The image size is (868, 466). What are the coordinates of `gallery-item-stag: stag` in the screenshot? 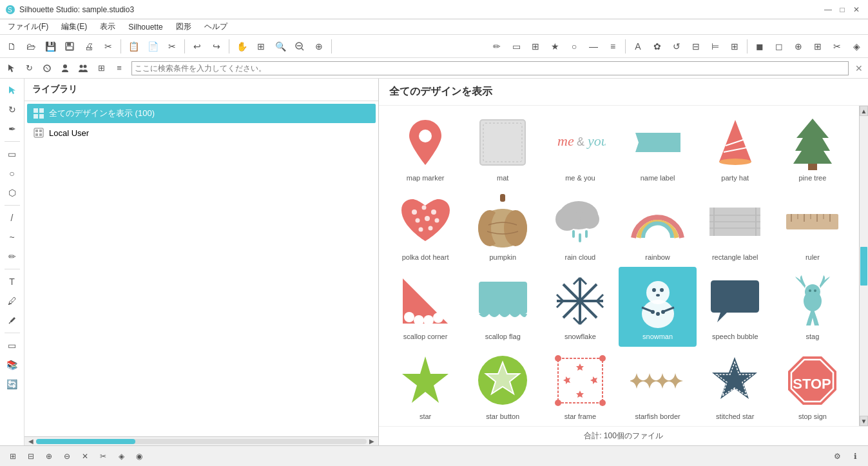 It's located at (813, 307).